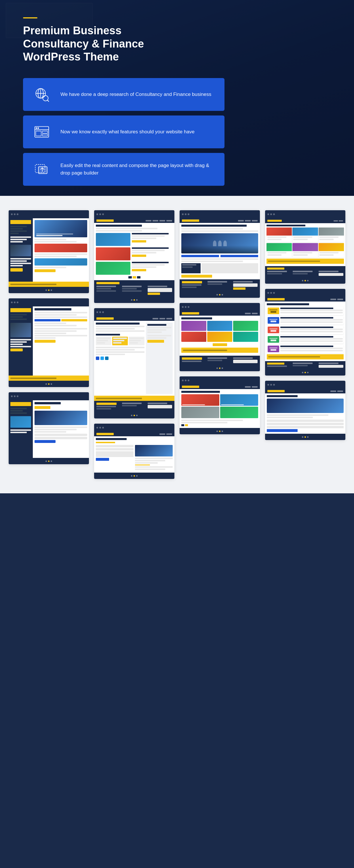 This screenshot has width=354, height=868. Describe the element at coordinates (21, 341) in the screenshot. I see `ss-left-sidebar` at that location.